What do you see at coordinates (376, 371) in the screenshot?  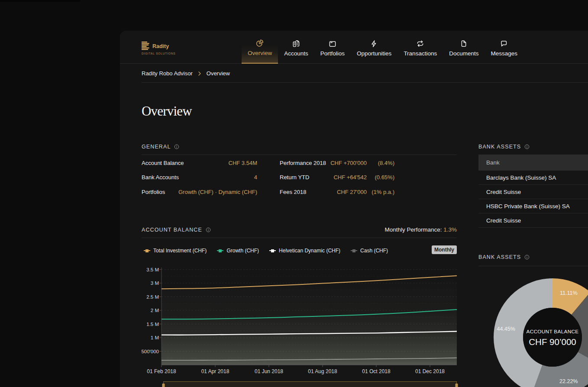 I see `svg-text: 01 Oct 2018` at bounding box center [376, 371].